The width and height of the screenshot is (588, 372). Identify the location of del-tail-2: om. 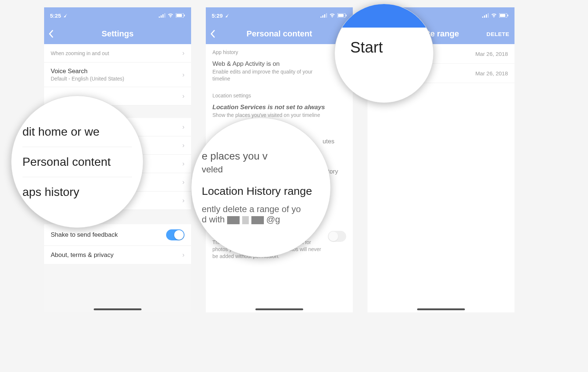
(268, 207).